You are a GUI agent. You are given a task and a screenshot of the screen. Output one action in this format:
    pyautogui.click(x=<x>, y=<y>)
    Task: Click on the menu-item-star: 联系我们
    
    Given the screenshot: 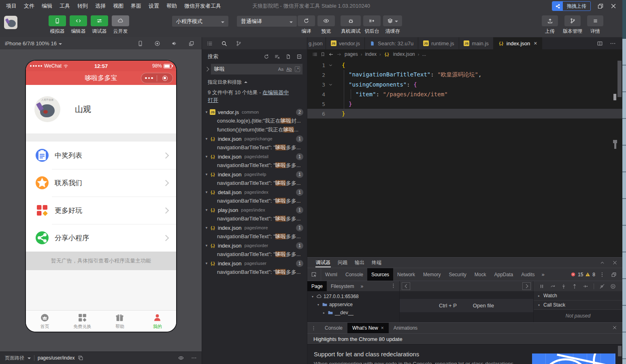 What is the action you would take?
    pyautogui.click(x=101, y=183)
    